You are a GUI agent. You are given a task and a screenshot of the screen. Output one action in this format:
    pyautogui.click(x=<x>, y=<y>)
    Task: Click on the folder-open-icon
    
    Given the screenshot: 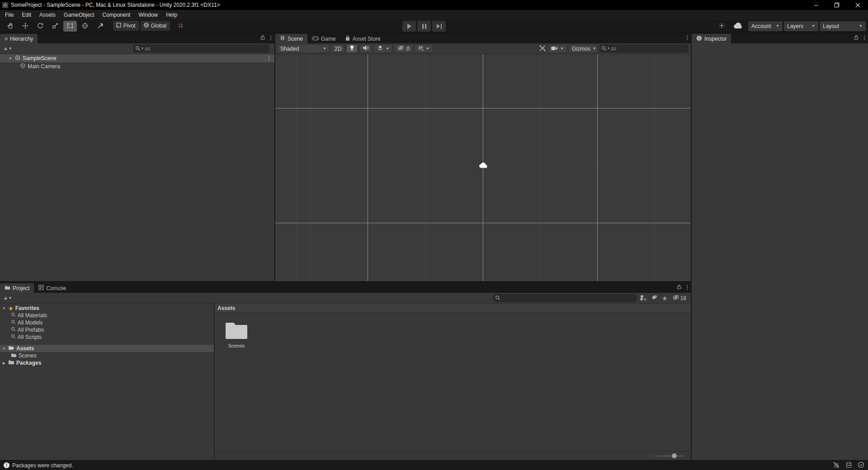 What is the action you would take?
    pyautogui.click(x=11, y=348)
    